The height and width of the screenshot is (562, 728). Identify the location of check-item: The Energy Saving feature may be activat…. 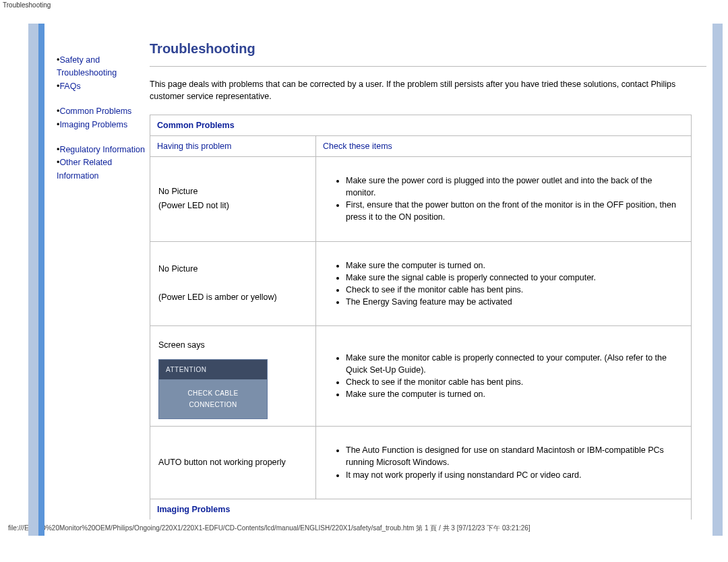
(513, 302).